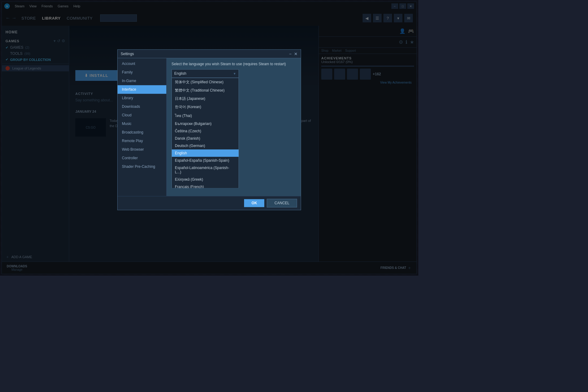 The width and height of the screenshot is (588, 392). Describe the element at coordinates (142, 72) in the screenshot. I see `settings-item-family: Family` at that location.